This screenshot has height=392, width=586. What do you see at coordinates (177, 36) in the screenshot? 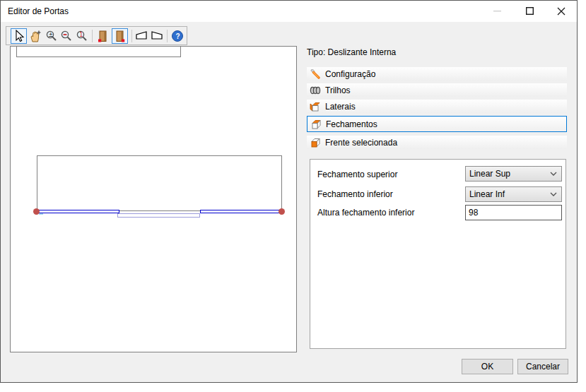
I see `help-button: ?` at bounding box center [177, 36].